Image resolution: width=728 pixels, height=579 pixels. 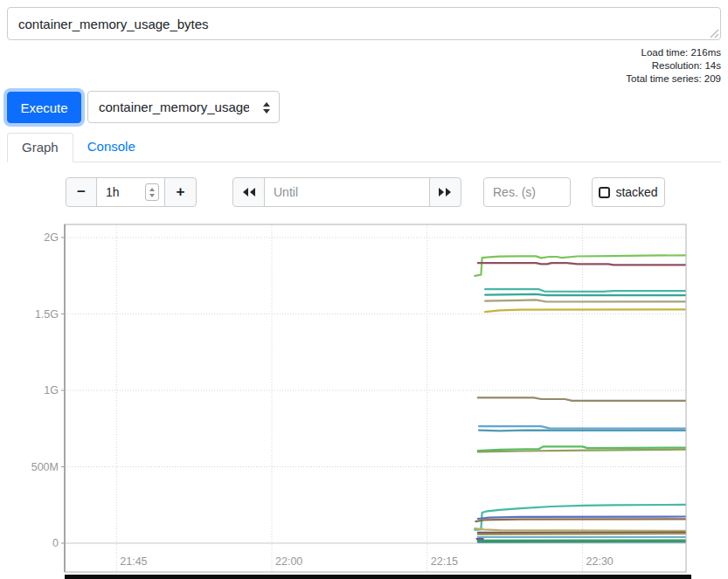 I want to click on fast-forward-icon, so click(x=446, y=192).